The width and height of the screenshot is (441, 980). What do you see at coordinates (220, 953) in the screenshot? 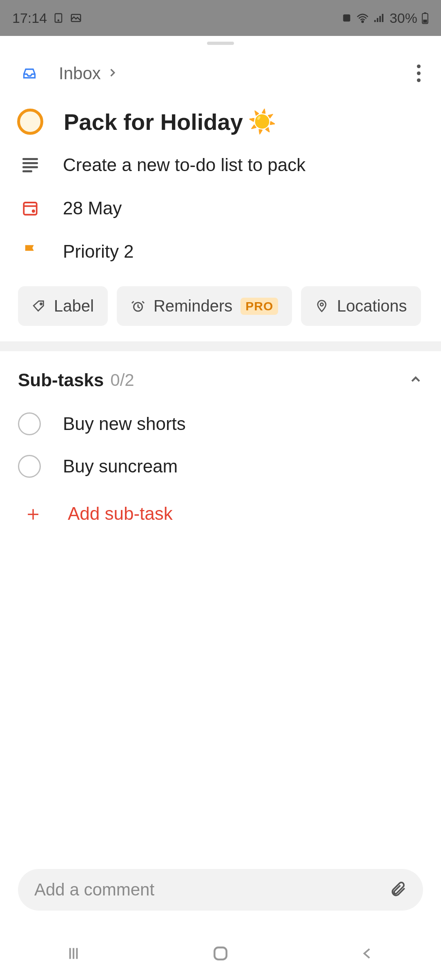
I see `home-button` at bounding box center [220, 953].